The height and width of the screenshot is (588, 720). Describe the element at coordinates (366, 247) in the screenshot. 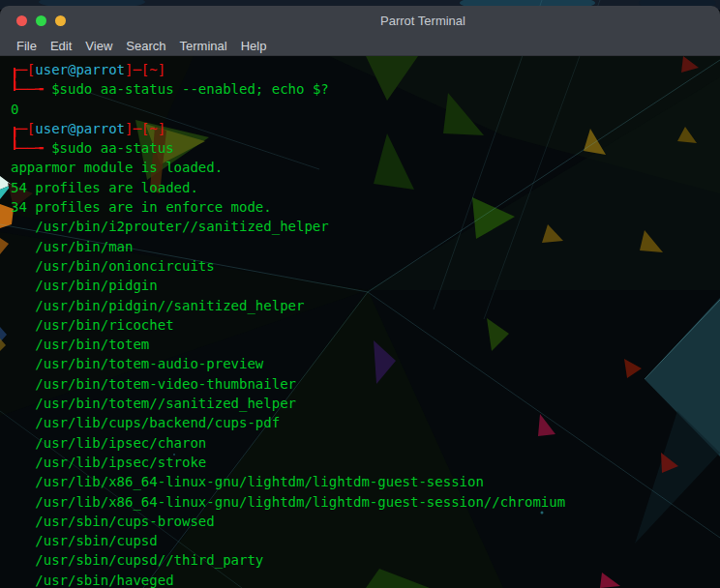

I see `terminal-line: /usr/bin/man` at that location.